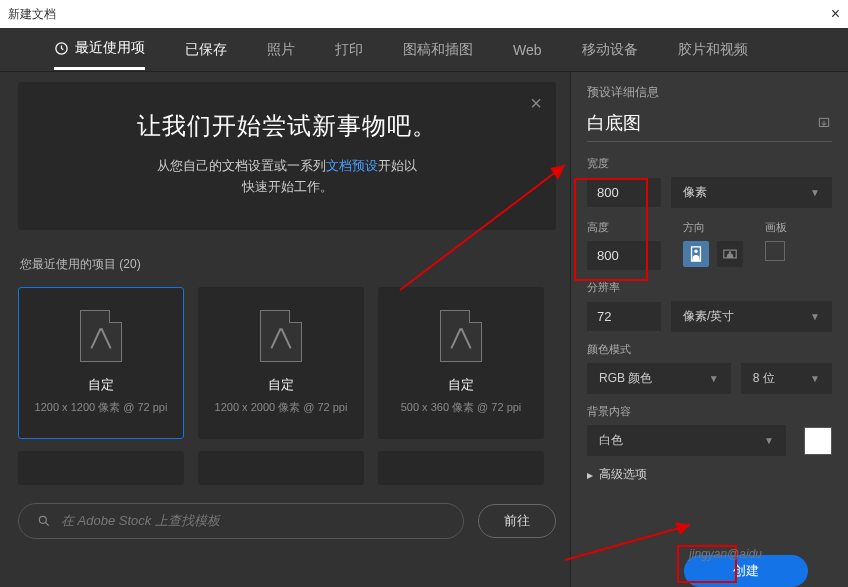 This screenshot has height=587, width=848. I want to click on tab-recent: 最近使用项, so click(100, 50).